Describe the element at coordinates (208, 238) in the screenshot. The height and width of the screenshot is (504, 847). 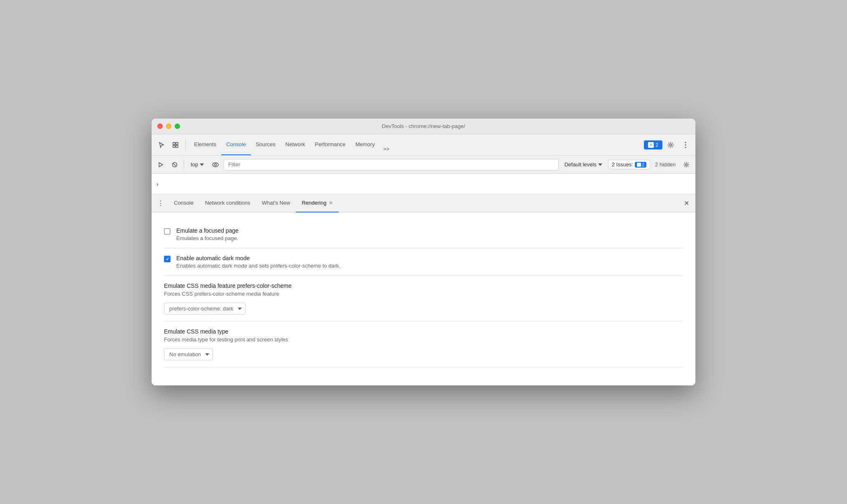
I see `emulate-focused-description: Emulates a focused page.` at that location.